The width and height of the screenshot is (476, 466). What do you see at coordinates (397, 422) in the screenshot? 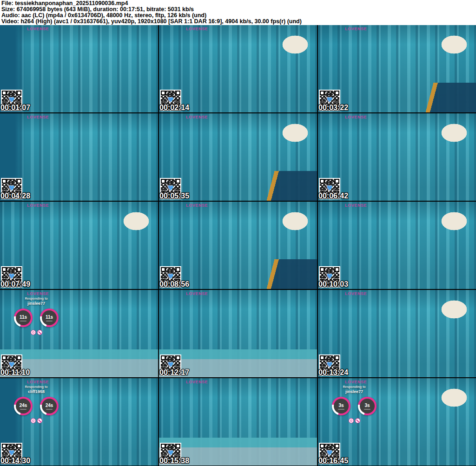
I see `video-thumbnail: LOVENSEResponding tojinslee773s3s♥00:16:…` at bounding box center [397, 422].